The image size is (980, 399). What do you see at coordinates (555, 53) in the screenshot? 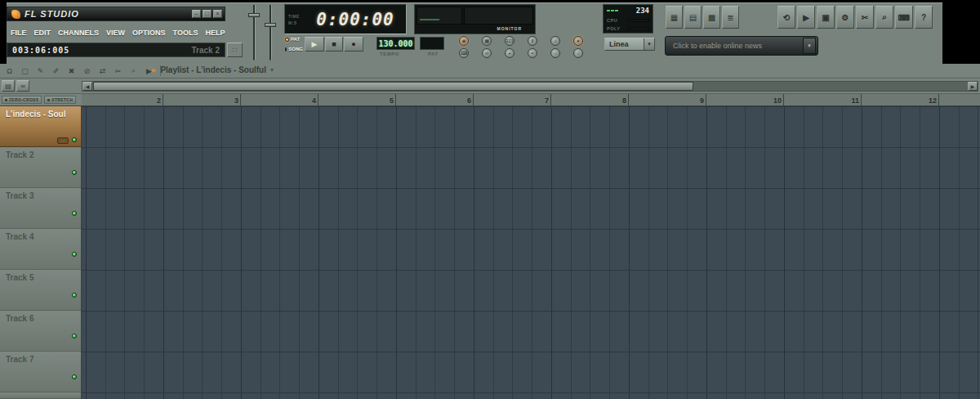
I see `recording-option-toggle: →` at bounding box center [555, 53].